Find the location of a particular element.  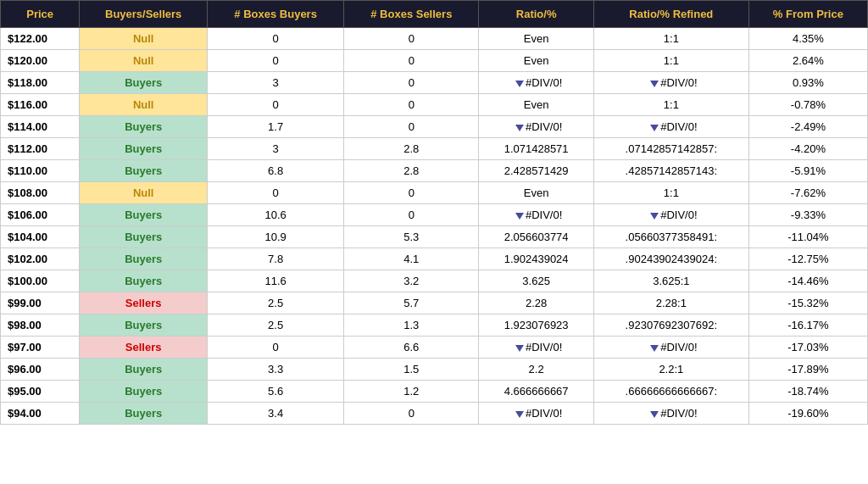

cell-from-price: -17.03% is located at coordinates (808, 348).